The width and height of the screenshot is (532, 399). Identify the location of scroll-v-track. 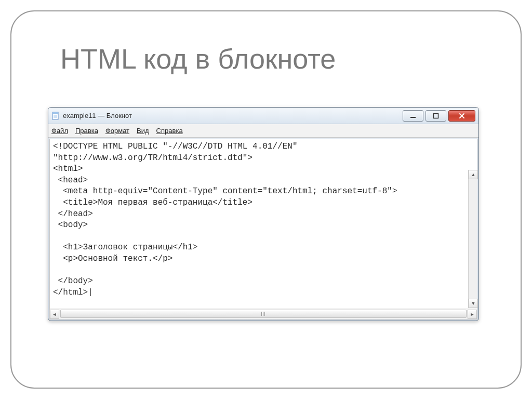
(473, 239).